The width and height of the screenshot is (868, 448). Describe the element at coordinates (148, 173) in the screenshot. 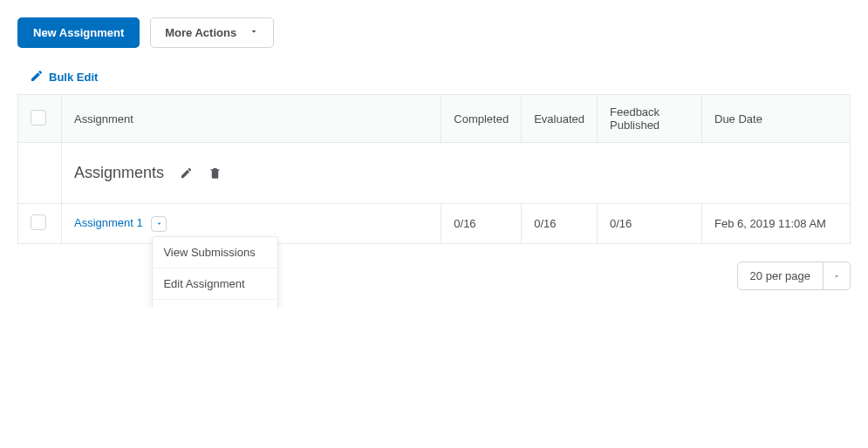

I see `category-title-wrap: Assignments` at that location.